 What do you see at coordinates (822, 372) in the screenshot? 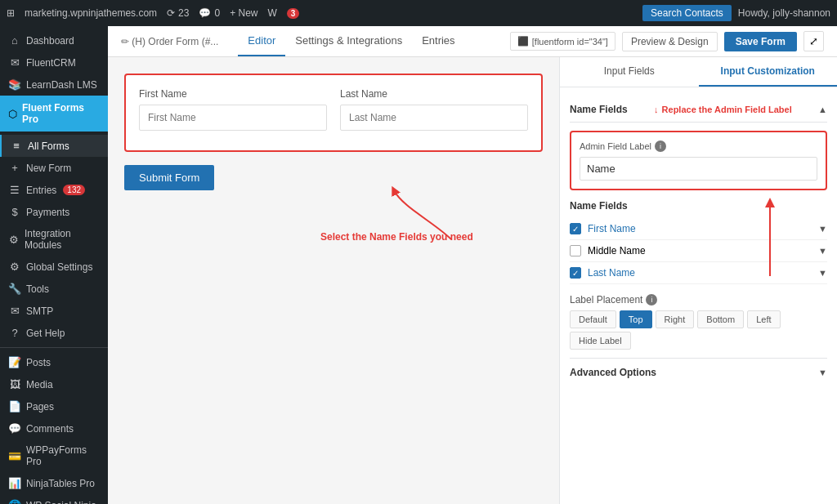
I see `advanced-chevron: ▼` at bounding box center [822, 372].